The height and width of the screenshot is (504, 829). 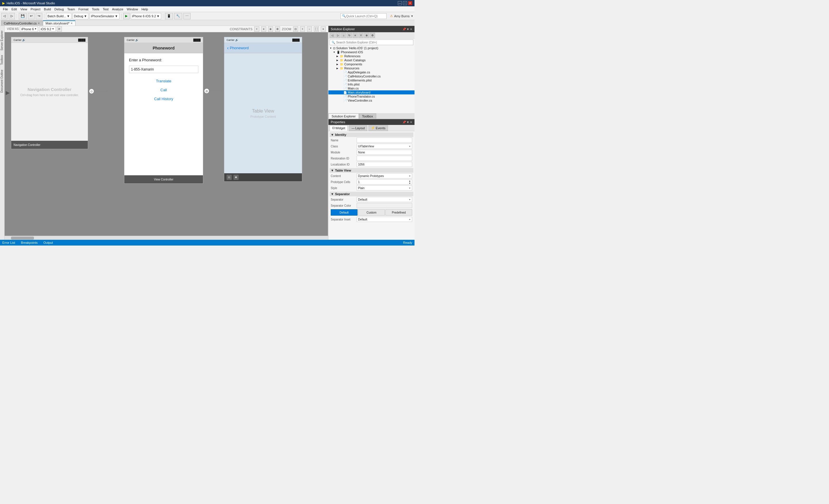 I want to click on stepper: ▲ ▼, so click(x=410, y=182).